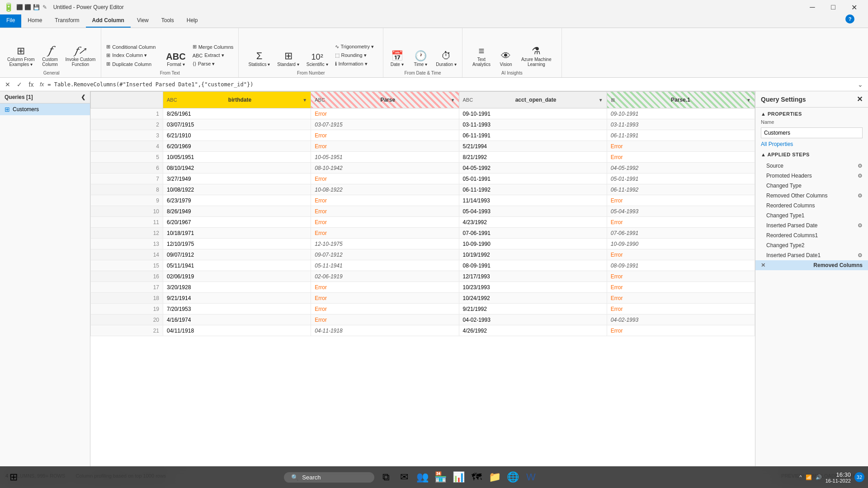 Image resolution: width=868 pixels, height=488 pixels. What do you see at coordinates (812, 265) in the screenshot?
I see `applied-step: ✕Removed Columns` at bounding box center [812, 265].